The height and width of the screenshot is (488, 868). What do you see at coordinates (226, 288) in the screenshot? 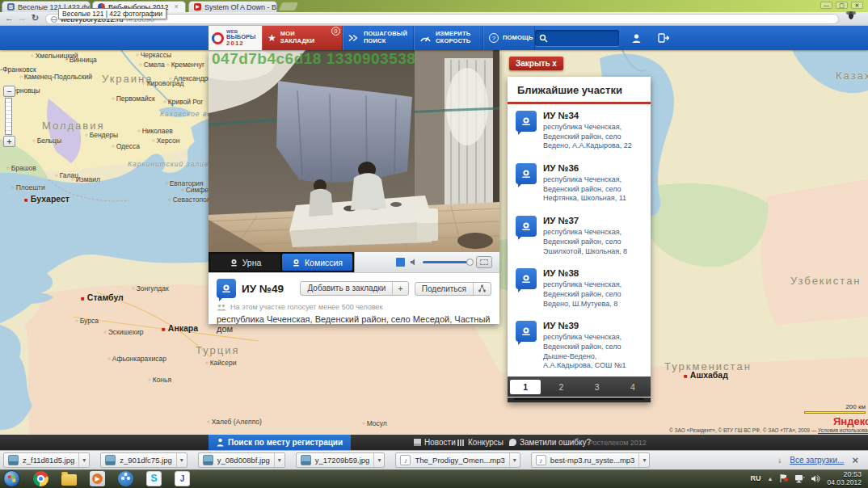
I see `webcam-pin-icon` at bounding box center [226, 288].